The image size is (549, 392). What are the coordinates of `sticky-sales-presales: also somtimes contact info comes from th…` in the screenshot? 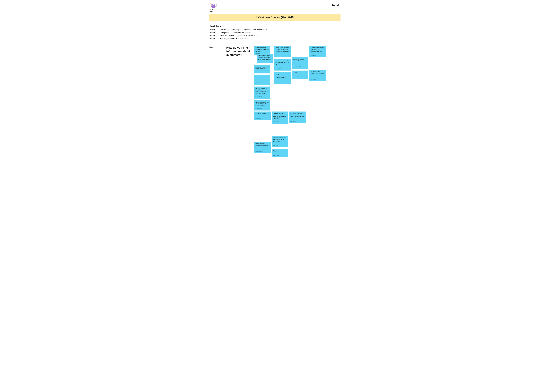 It's located at (298, 117).